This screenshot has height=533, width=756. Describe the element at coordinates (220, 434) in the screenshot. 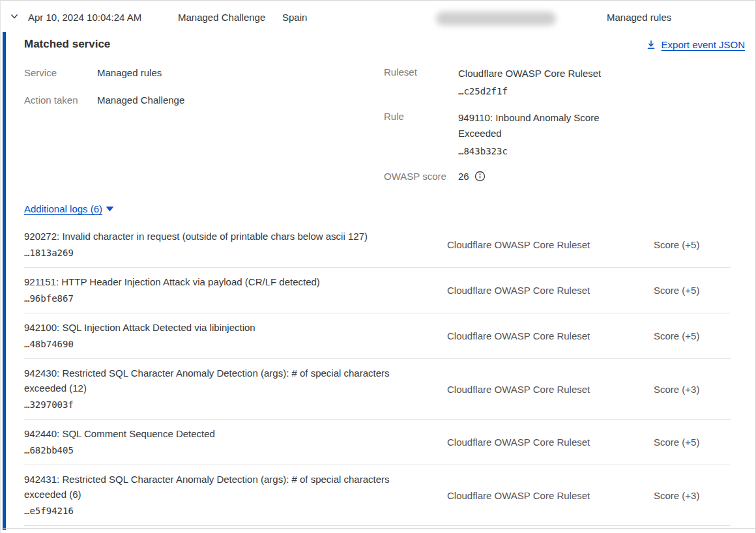

I see `log-rule-title: 942440: SQL Comment Sequence Detected` at that location.